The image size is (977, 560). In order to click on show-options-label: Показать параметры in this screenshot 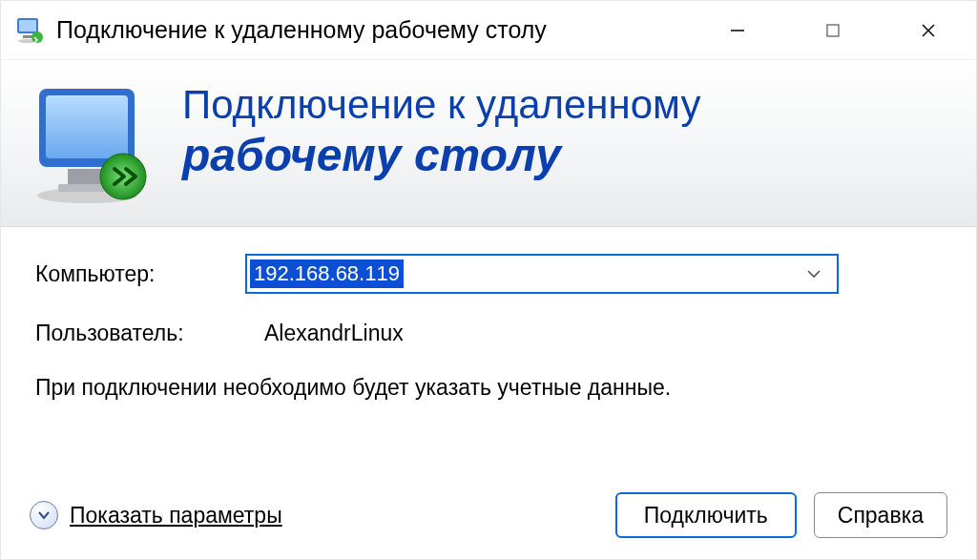, I will do `click(176, 515)`.